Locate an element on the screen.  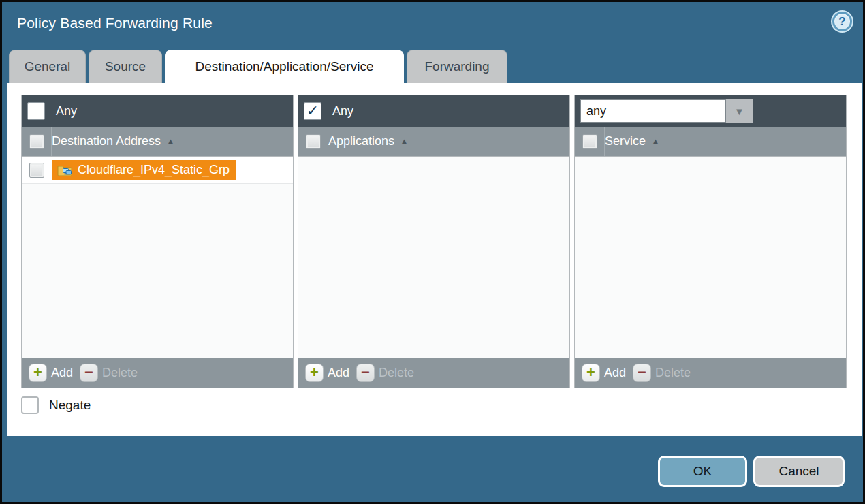
cancel-button: Cancel is located at coordinates (799, 471).